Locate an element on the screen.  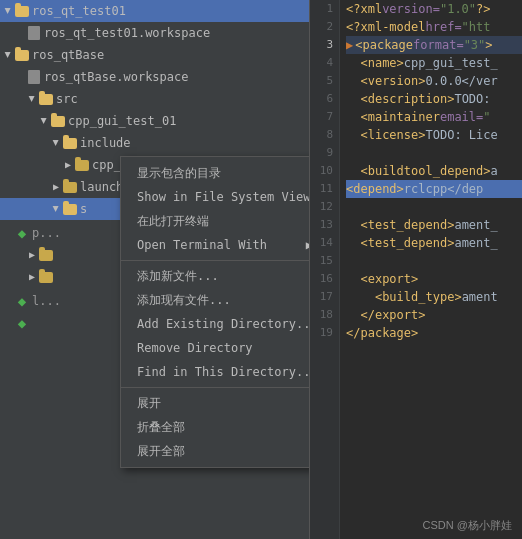
menu-item-remove-dir: Remove Directory is located at coordinates (216, 348).